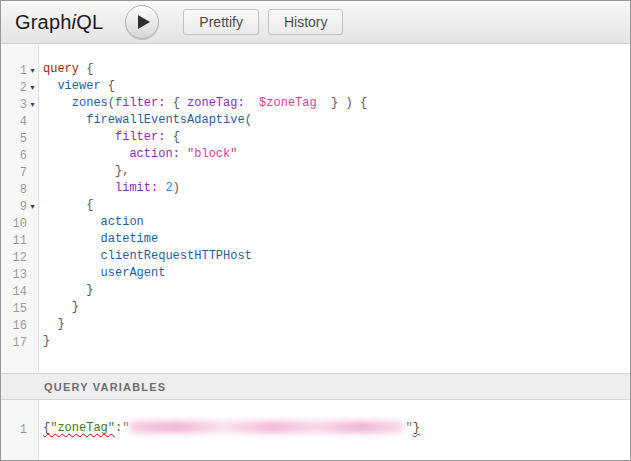  What do you see at coordinates (14, 122) in the screenshot?
I see `line-number: 4` at bounding box center [14, 122].